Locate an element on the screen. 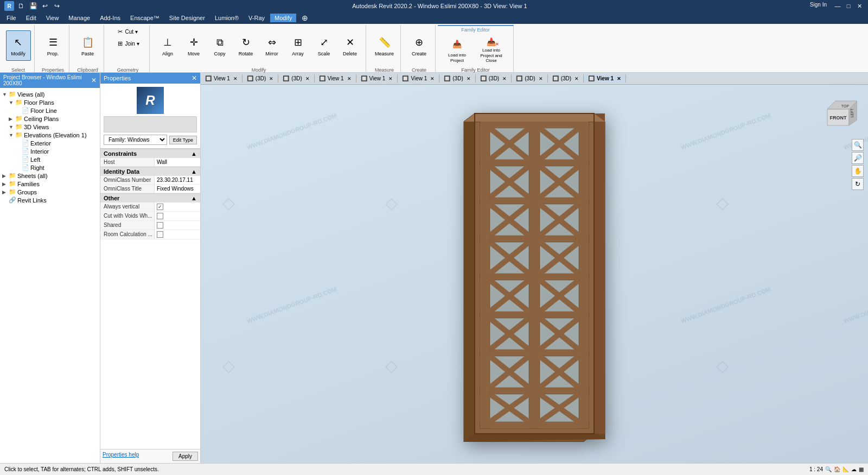 This screenshot has height=475, width=868. expand-elev: ▼ is located at coordinates (12, 135).